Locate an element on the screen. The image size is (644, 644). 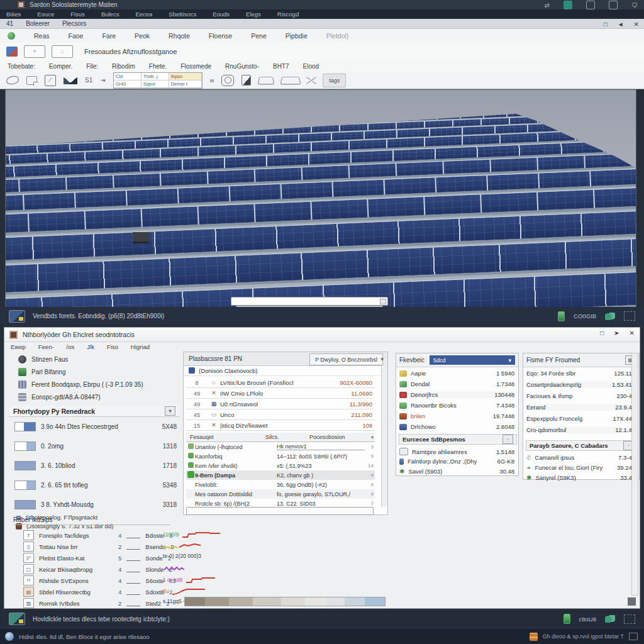
menu-item: Fisus is located at coordinates (78, 14).